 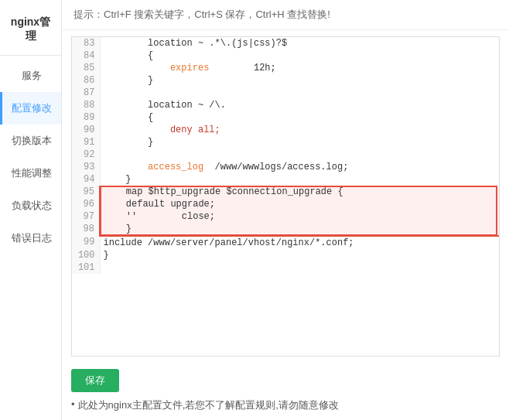 I want to click on keyword-expires: expires, so click(x=190, y=68).